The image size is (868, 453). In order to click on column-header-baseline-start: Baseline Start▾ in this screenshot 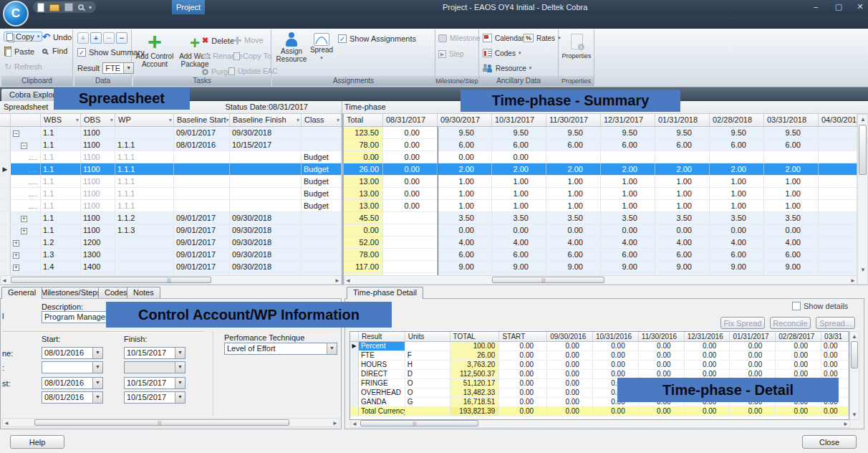, I will do `click(202, 120)`.